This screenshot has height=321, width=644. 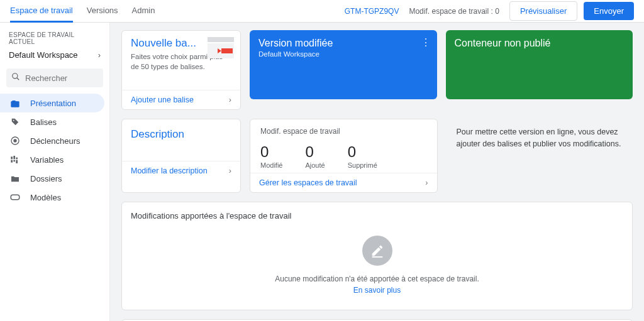 What do you see at coordinates (314, 156) in the screenshot?
I see `stat-added: 0 Ajouté` at bounding box center [314, 156].